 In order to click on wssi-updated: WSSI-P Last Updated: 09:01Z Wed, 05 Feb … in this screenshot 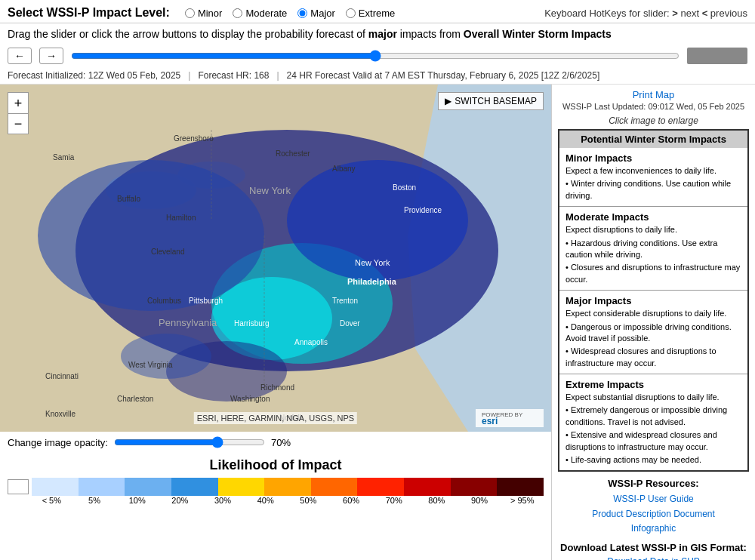, I will do `click(654, 106)`.